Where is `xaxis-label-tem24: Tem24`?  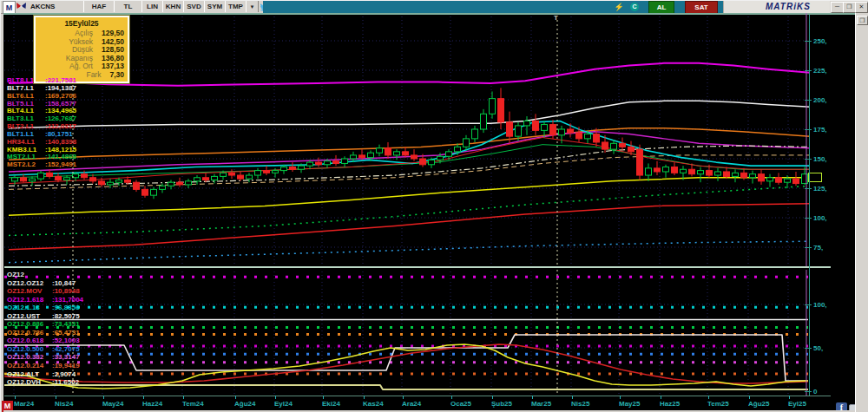
xaxis-label-tem24: Tem24 is located at coordinates (193, 404).